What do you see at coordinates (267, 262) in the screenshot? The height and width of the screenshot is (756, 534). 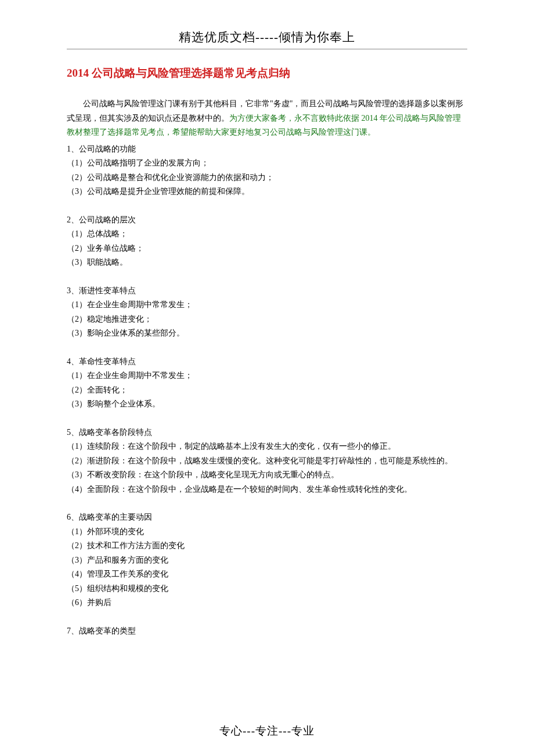 I see `list-item: （3）职能战略。` at bounding box center [267, 262].